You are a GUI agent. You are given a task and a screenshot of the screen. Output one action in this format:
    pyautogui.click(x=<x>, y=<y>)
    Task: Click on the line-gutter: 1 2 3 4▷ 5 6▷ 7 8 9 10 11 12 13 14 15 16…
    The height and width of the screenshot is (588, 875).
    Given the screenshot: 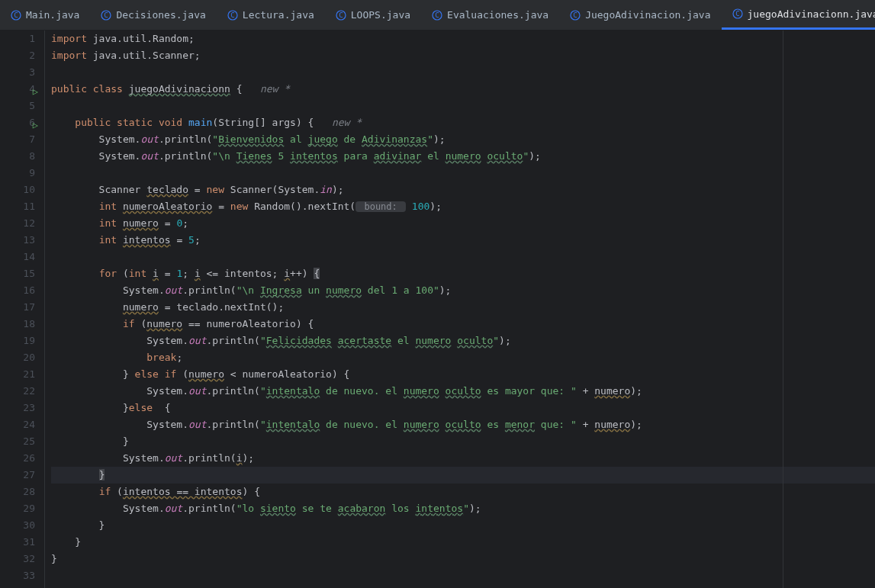 What is the action you would take?
    pyautogui.click(x=22, y=310)
    